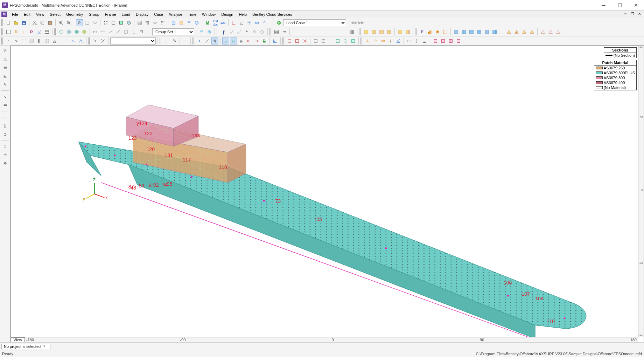  Describe the element at coordinates (39, 32) in the screenshot. I see `window-plot-button` at that location.